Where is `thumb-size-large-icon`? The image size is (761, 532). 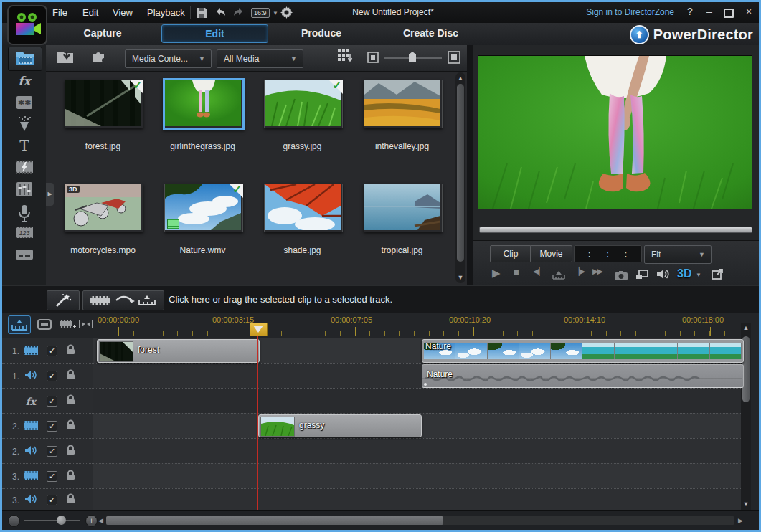 thumb-size-large-icon is located at coordinates (454, 59).